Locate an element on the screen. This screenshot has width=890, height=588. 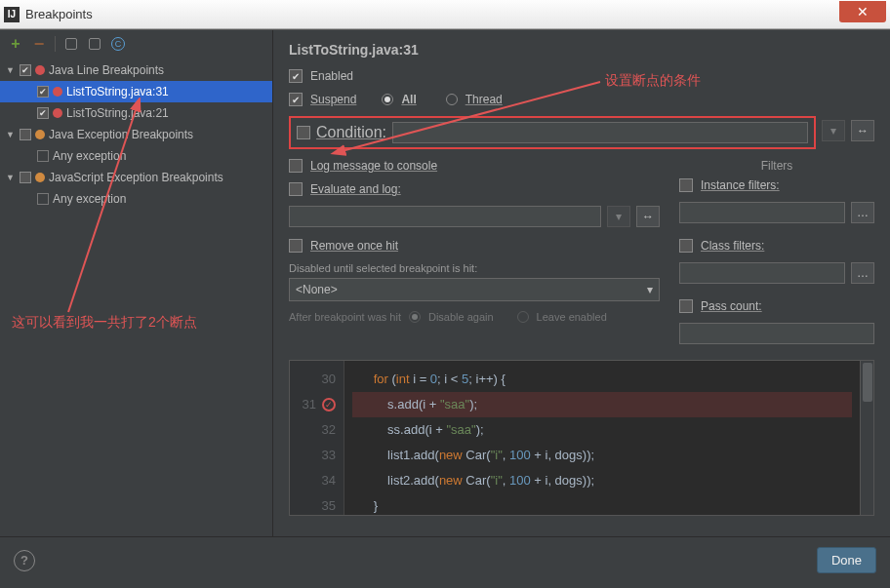
evaluate-label: Evaluate and log: is located at coordinates (355, 189).